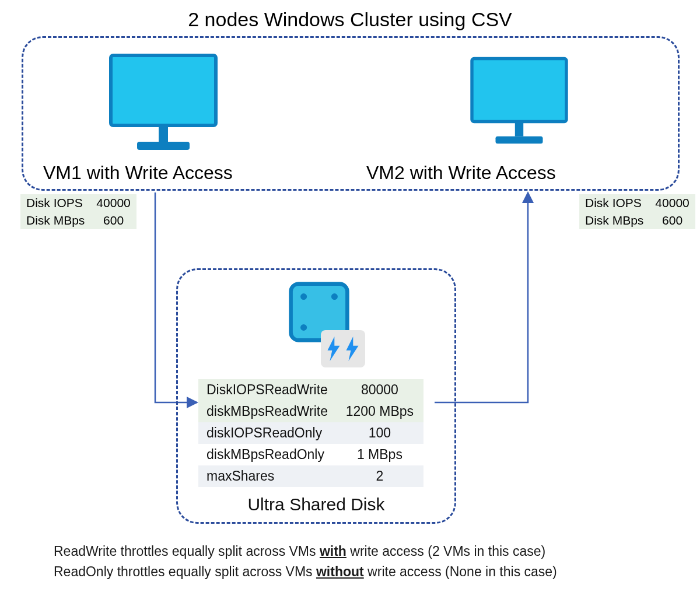 This screenshot has width=700, height=606. Describe the element at coordinates (311, 433) in the screenshot. I see `table-row: diskIOPSReadOnly 100` at that location.